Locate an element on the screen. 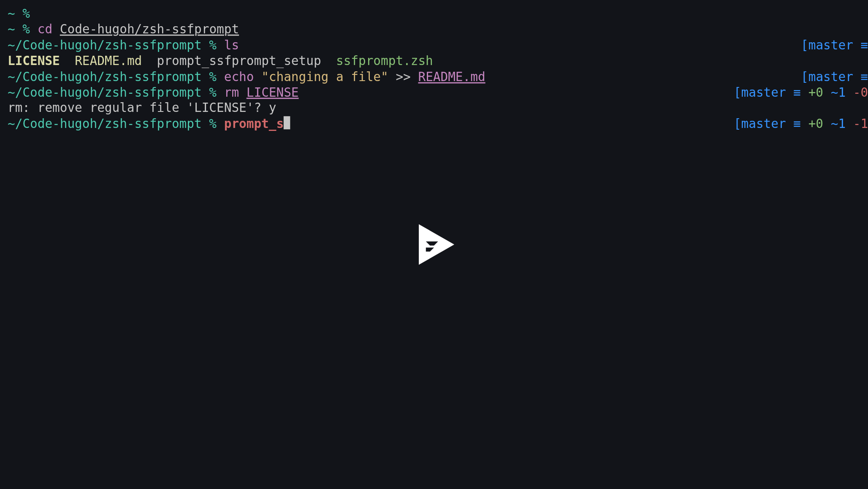 This screenshot has height=489, width=868. command-arg: LICENSE is located at coordinates (273, 92).